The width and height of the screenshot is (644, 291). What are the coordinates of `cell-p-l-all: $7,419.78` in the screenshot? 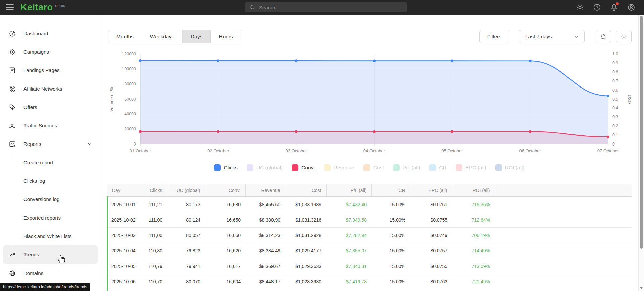 It's located at (349, 282).